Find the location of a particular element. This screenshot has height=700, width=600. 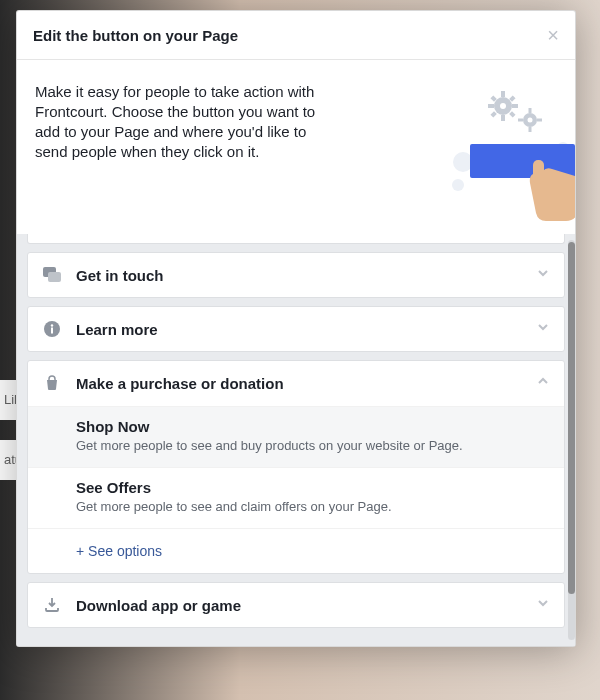

dialog-title: Edit the button on your Page is located at coordinates (136, 36).